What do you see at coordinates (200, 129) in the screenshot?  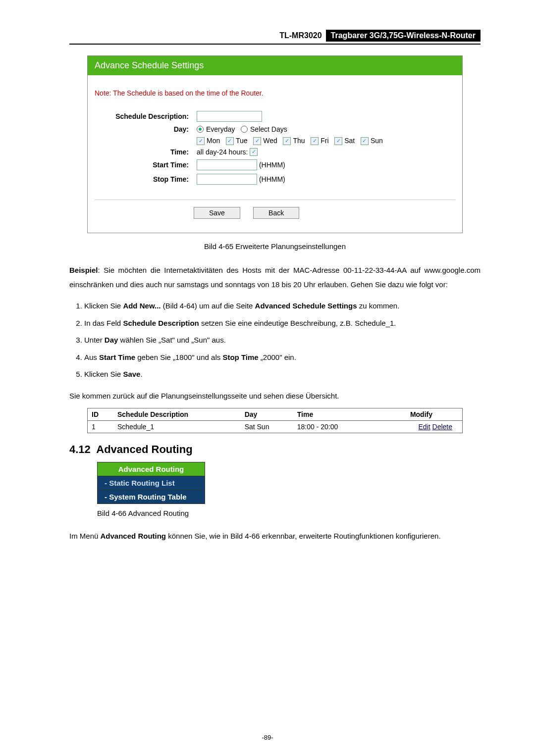 I see `radio-everyday` at bounding box center [200, 129].